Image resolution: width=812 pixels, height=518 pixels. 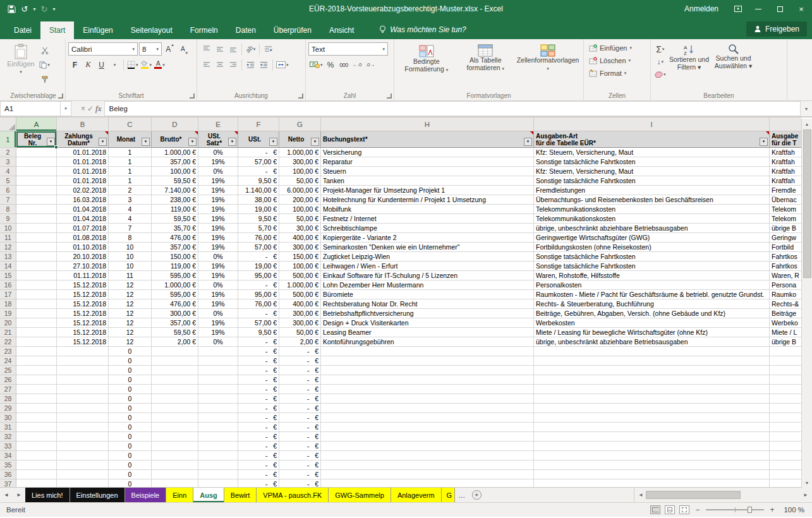 I want to click on row-header-33: 33, so click(x=8, y=446).